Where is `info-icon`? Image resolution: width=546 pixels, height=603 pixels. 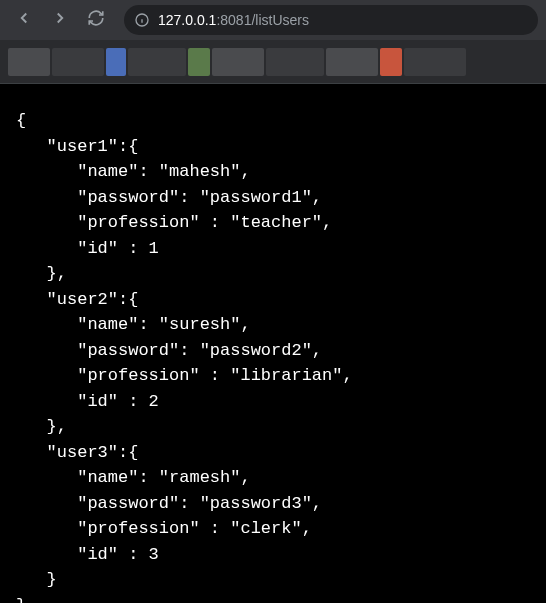
info-icon is located at coordinates (142, 20).